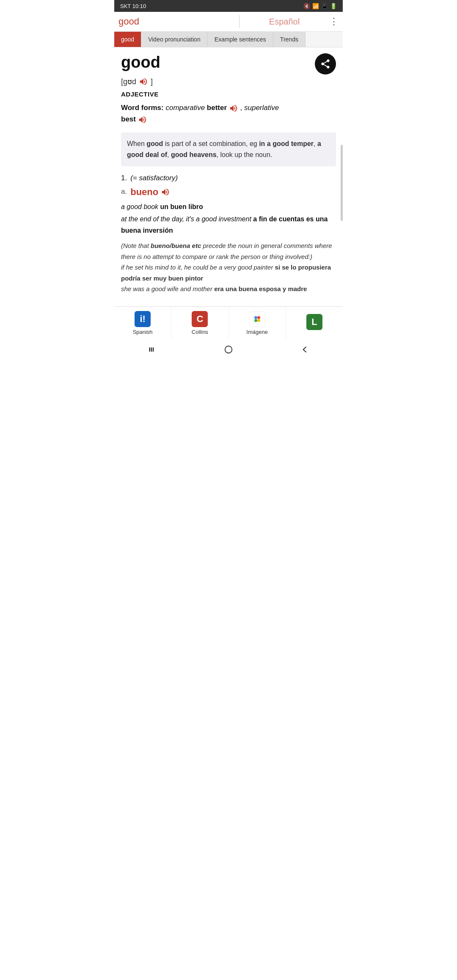 This screenshot has height=980, width=457. I want to click on collins-icon: C, so click(200, 319).